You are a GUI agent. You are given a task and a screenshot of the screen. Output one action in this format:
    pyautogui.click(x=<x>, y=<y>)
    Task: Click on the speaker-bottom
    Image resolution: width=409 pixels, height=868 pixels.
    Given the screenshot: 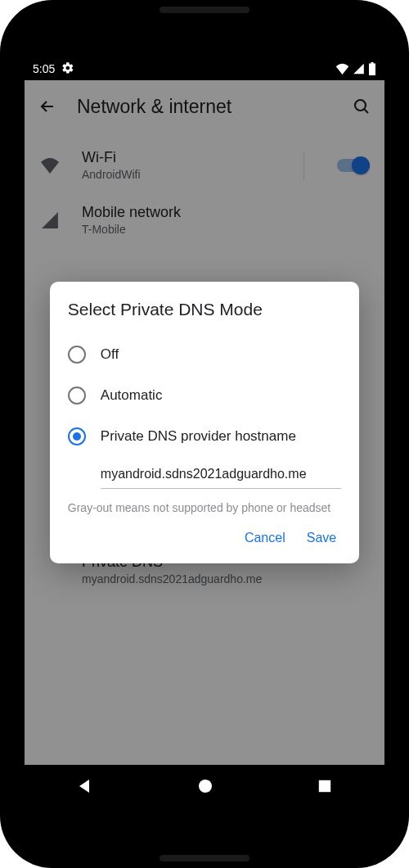 What is the action you would take?
    pyautogui.click(x=204, y=858)
    